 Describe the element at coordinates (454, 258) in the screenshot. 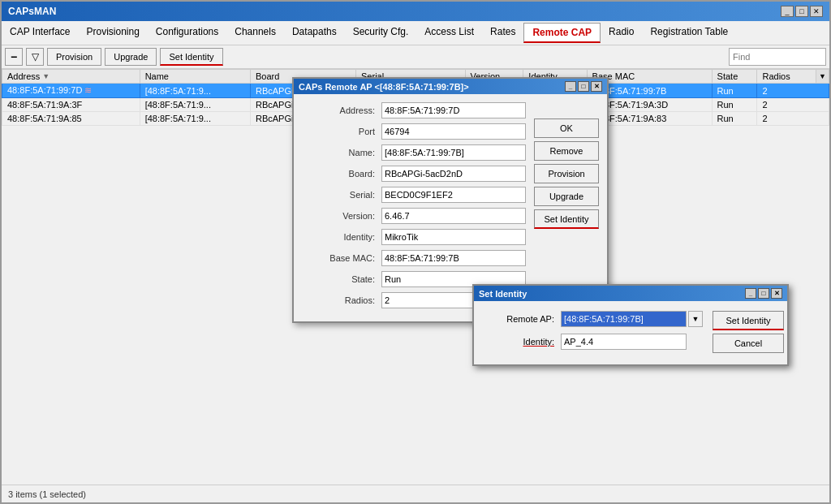

I see `base-mac-input` at that location.